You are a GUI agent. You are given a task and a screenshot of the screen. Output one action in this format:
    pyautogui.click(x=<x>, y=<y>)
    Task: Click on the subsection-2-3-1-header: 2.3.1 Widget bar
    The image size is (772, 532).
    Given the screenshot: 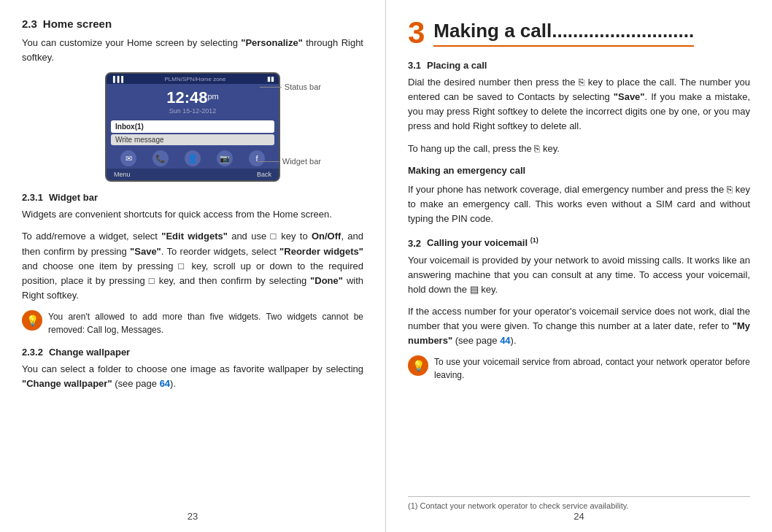 What is the action you would take?
    pyautogui.click(x=193, y=197)
    